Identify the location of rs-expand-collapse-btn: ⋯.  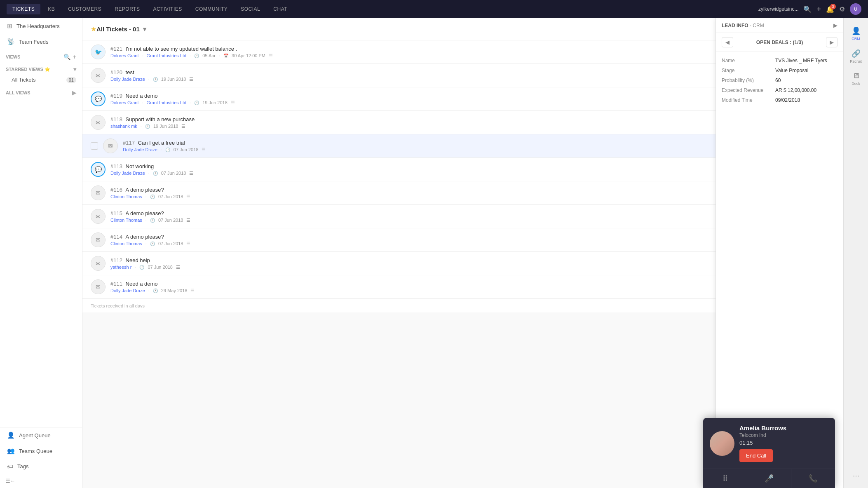
(856, 476).